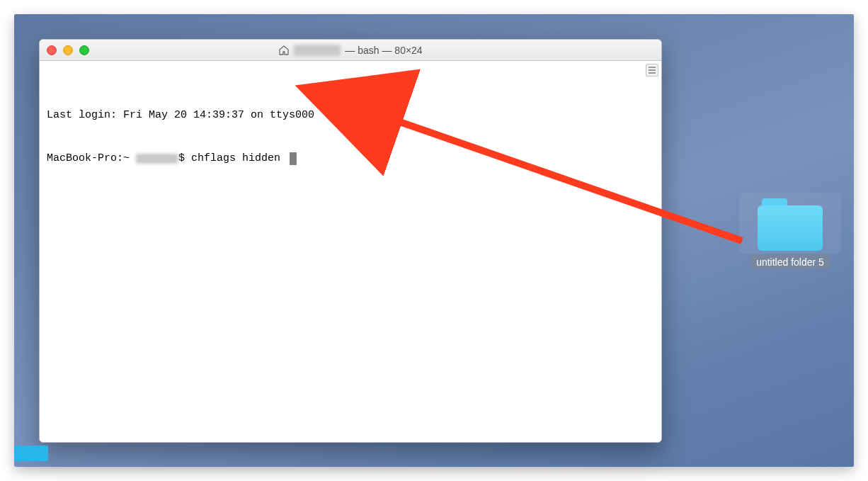 The height and width of the screenshot is (481, 868). Describe the element at coordinates (790, 234) in the screenshot. I see `desktop-folder: untitled folder 5` at that location.